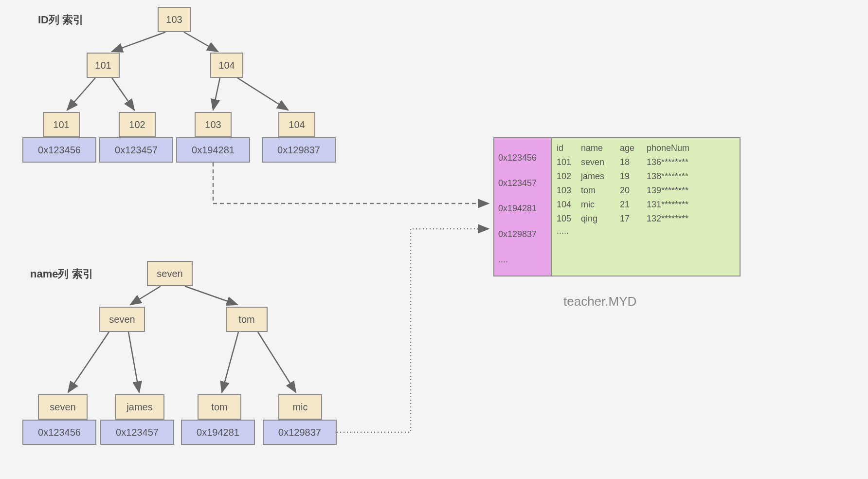  Describe the element at coordinates (103, 65) in the screenshot. I see `id-l1-left-node: 101` at that location.